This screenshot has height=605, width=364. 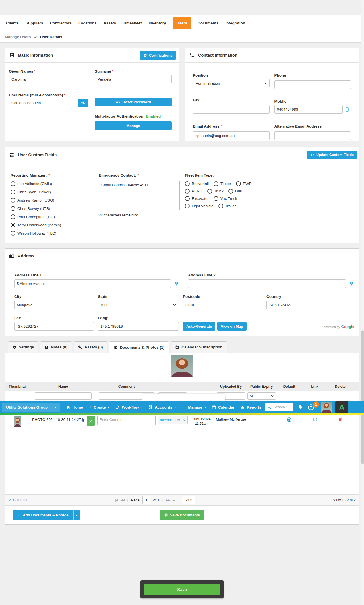 I want to click on public-expiry-filter-select: All, so click(x=262, y=396).